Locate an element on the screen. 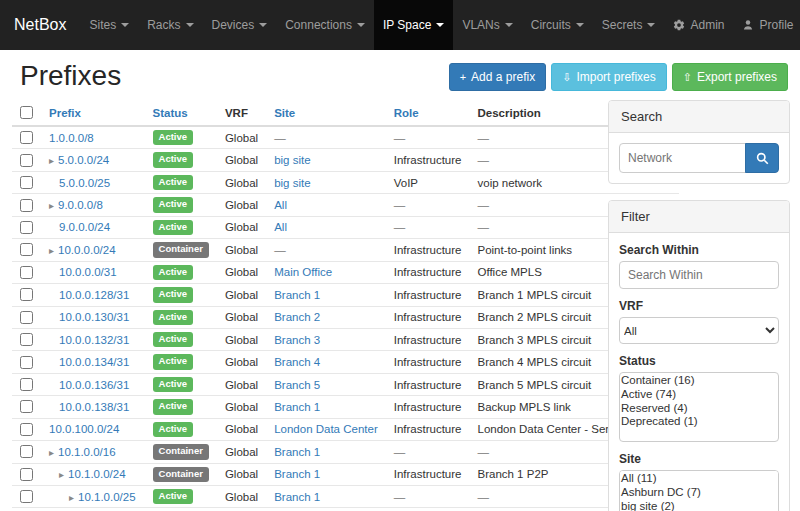 This screenshot has width=800, height=511. site-cell: Branch 1 is located at coordinates (326, 407).